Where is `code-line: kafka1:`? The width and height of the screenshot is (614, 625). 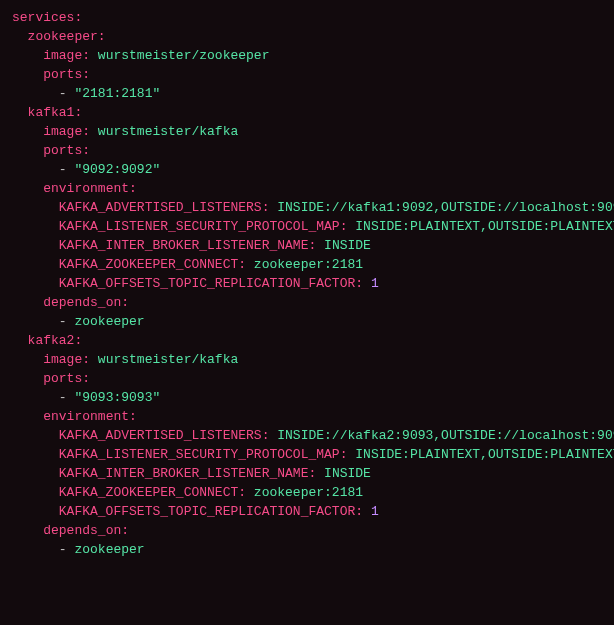 code-line: kafka1: is located at coordinates (47, 112).